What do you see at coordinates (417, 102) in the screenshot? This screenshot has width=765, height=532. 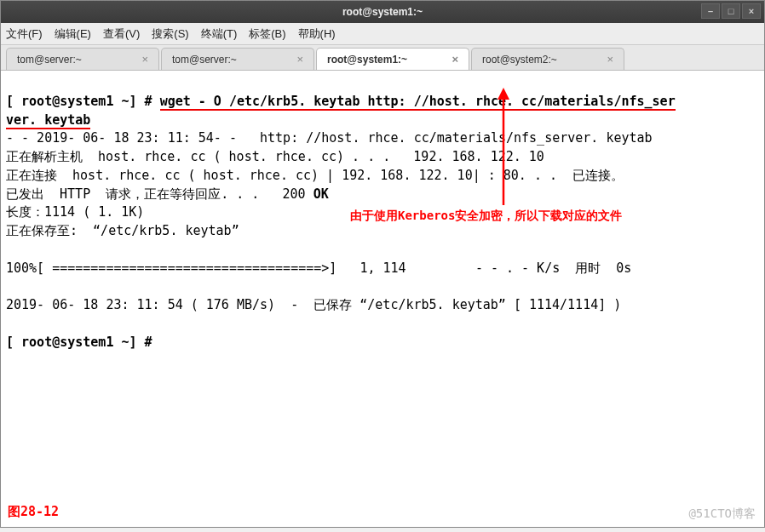 I see `command-highlight: wget - O /etc/krb5. keytab http: //host.…` at bounding box center [417, 102].